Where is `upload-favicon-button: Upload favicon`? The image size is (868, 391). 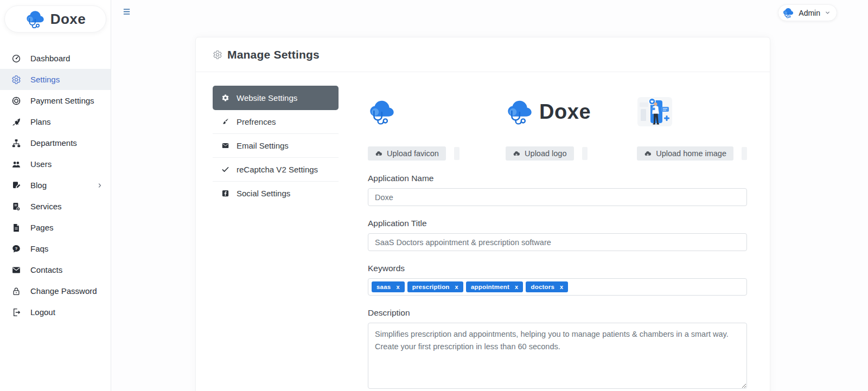 upload-favicon-button: Upload favicon is located at coordinates (407, 153).